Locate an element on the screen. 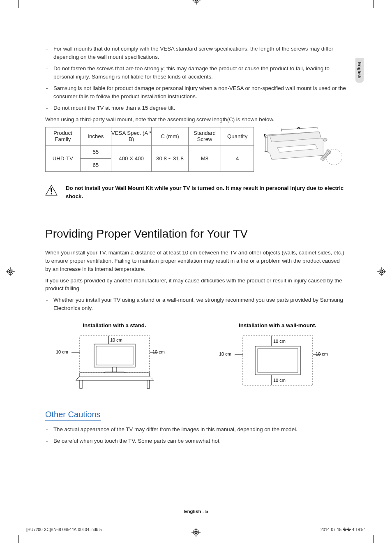  installation-stand-block: Installation with a stand. 10 cm 10 cm 1… is located at coordinates (115, 358).